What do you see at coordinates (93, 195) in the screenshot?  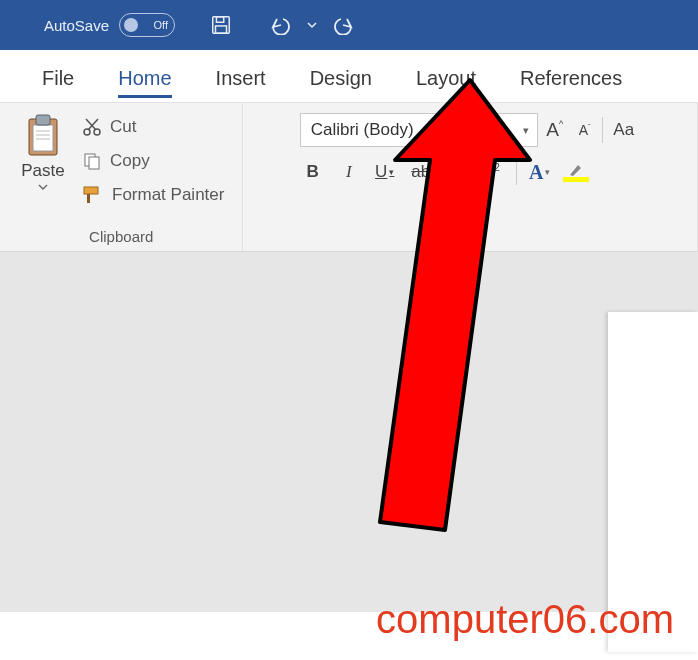 I see `paintbrush-icon` at bounding box center [93, 195].